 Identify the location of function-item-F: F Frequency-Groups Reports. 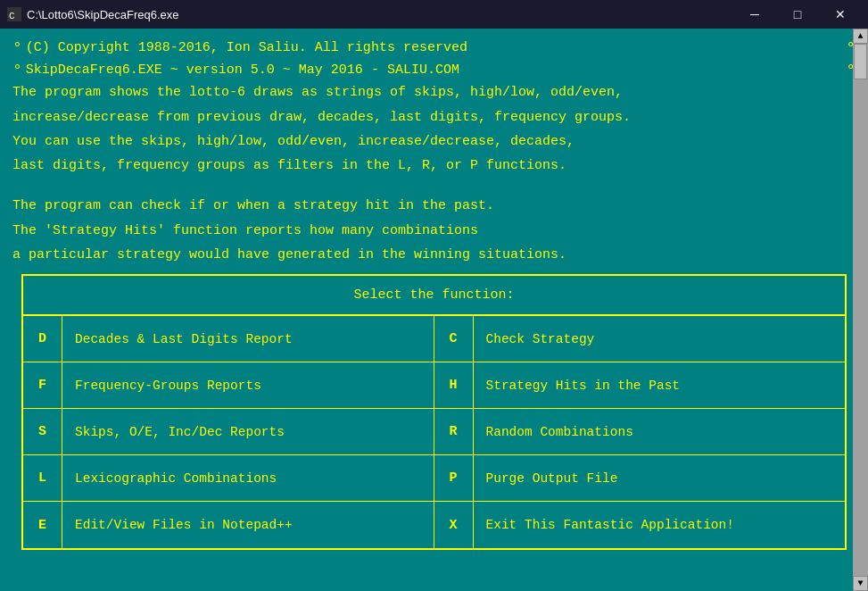
(228, 386).